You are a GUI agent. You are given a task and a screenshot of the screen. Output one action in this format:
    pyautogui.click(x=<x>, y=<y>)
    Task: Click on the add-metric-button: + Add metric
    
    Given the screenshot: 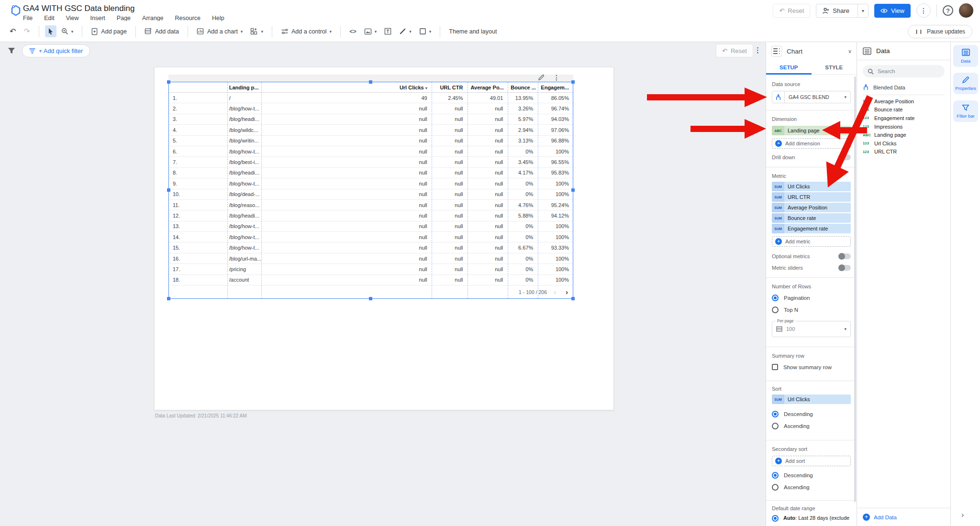 What is the action you would take?
    pyautogui.click(x=812, y=241)
    